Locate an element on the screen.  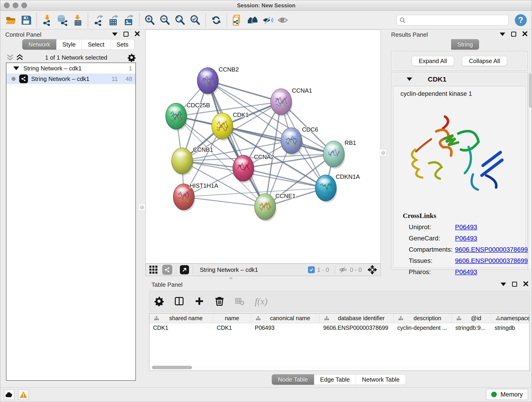
open-file-button is located at coordinates (11, 20).